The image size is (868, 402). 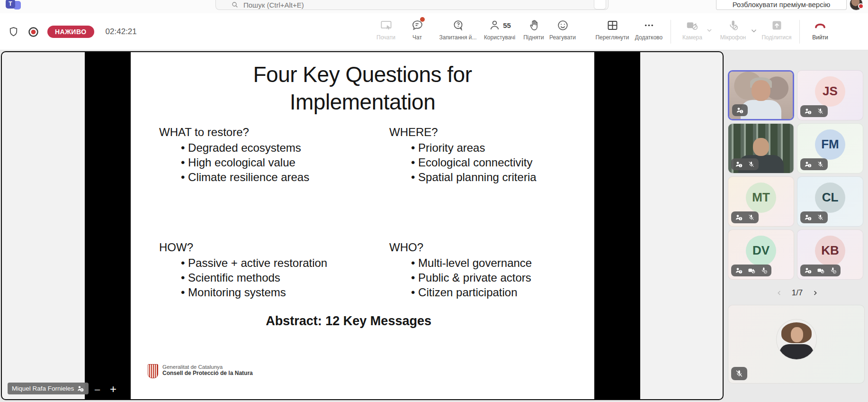 I want to click on organization-logo: Generalitat de Catalunya Consell de Prot…, so click(x=200, y=371).